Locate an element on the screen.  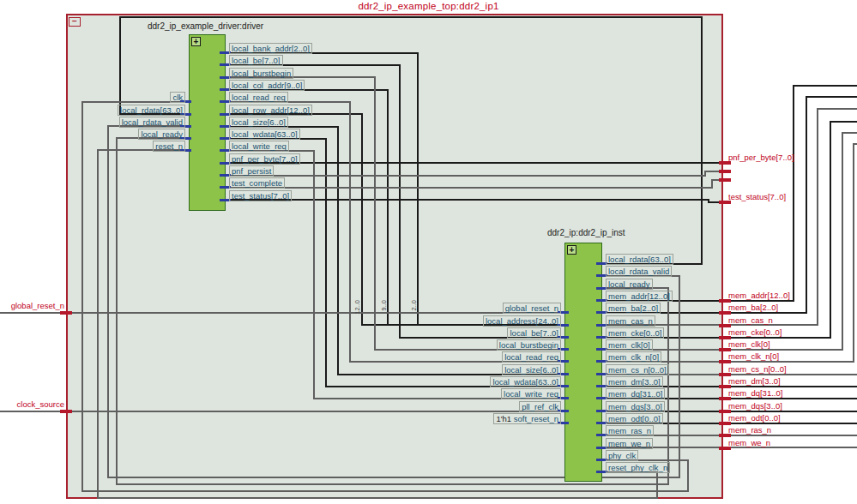
output-pin-mem_cs_n-0-0-: mem_cs_n[0..0] is located at coordinates (757, 369).